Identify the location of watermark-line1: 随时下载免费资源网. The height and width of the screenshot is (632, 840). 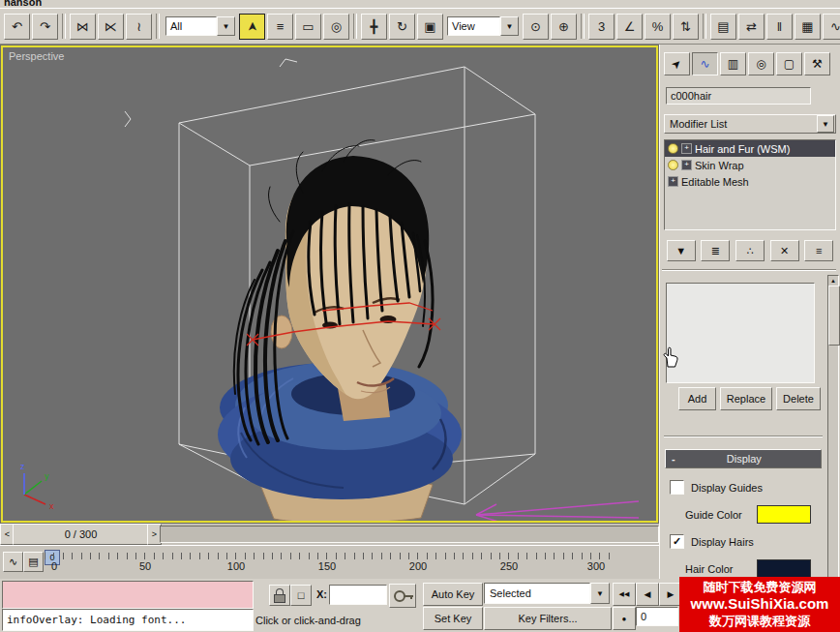
(761, 587).